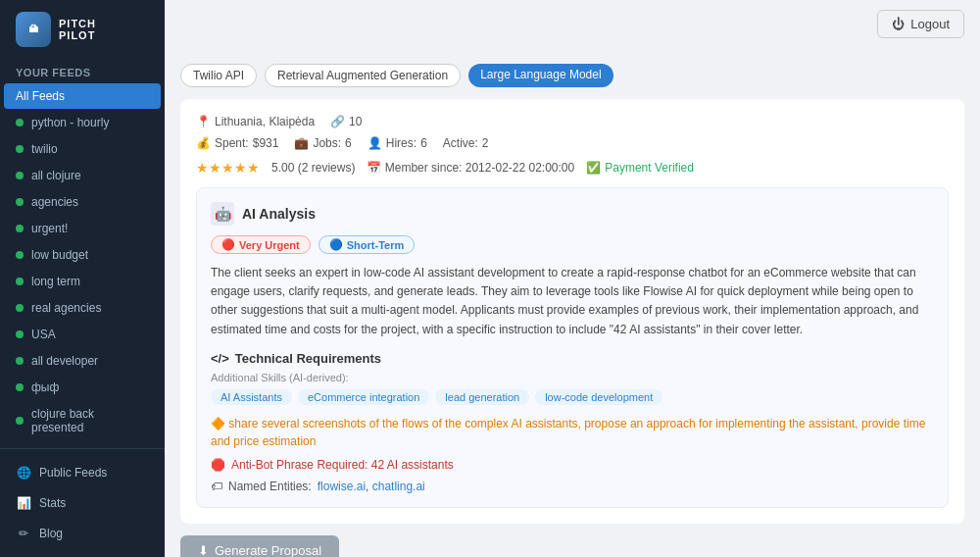 This screenshot has width=980, height=557. What do you see at coordinates (572, 432) in the screenshot?
I see `instruction-text: 🔶 share several screenshots of the flows…` at bounding box center [572, 432].